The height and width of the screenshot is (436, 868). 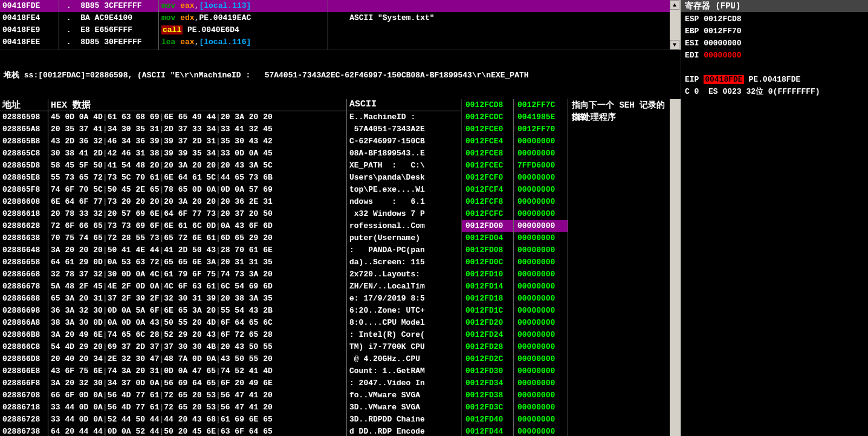 I want to click on stack-address: 0012FD38, so click(x=487, y=395).